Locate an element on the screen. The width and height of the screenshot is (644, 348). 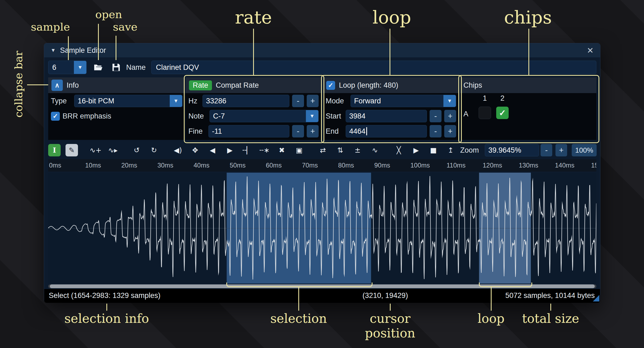
window-resize-grip is located at coordinates (596, 298).